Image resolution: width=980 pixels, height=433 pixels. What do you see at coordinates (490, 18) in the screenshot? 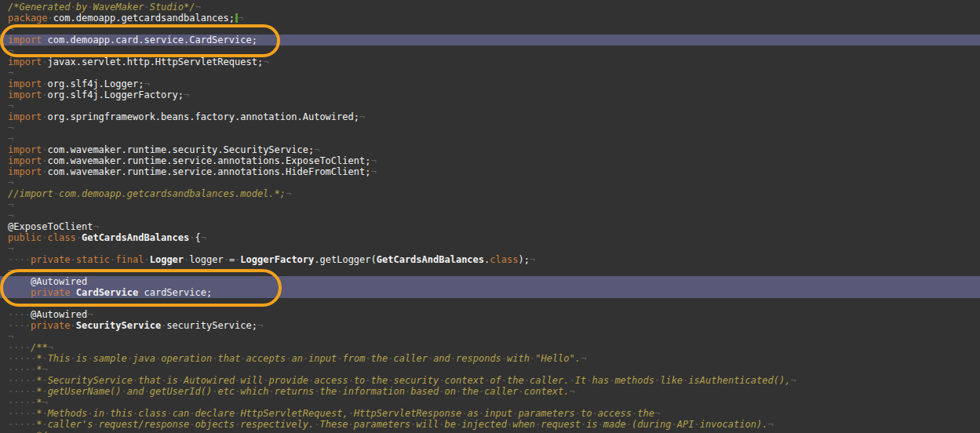
I see `code-line: package·com.demoapp.getcardsandbalances;…` at bounding box center [490, 18].